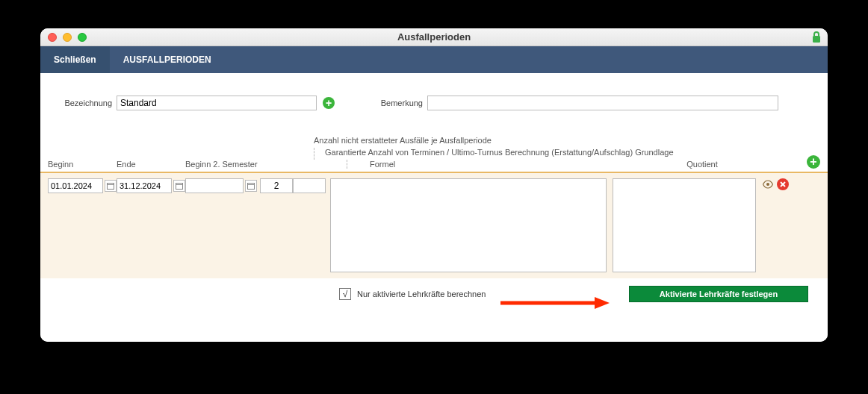 This screenshot has width=868, height=394. I want to click on delete-row-button, so click(783, 184).